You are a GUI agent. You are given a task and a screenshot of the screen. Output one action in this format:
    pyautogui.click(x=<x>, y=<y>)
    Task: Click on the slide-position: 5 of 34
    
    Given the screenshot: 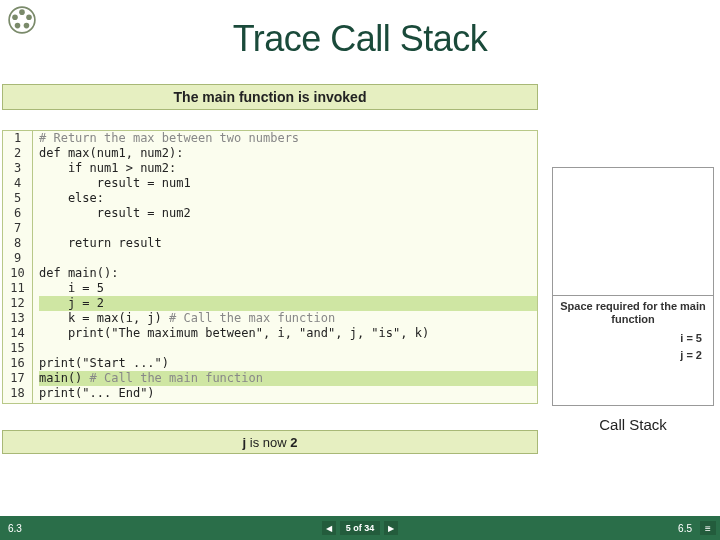 What is the action you would take?
    pyautogui.click(x=360, y=528)
    